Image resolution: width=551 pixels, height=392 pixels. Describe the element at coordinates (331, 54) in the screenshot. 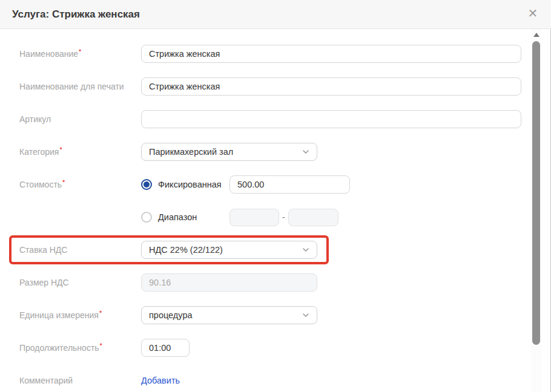

I see `name-input` at that location.